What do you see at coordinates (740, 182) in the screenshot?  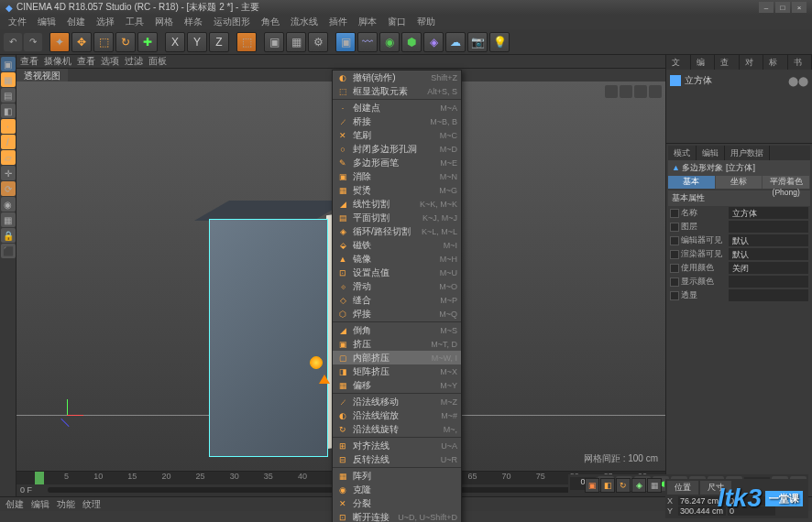 I see `attr-tab-1: 坐标` at bounding box center [740, 182].